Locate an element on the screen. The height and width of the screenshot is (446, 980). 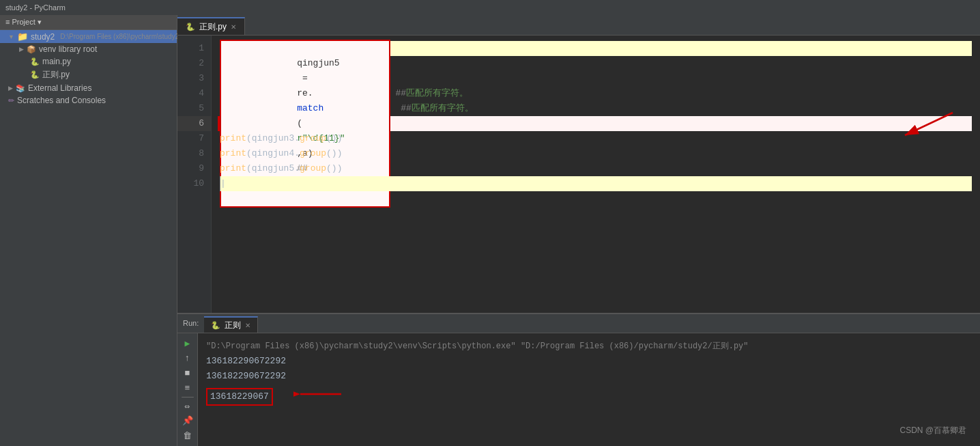
run-tab-label: 正则 is located at coordinates (233, 325).